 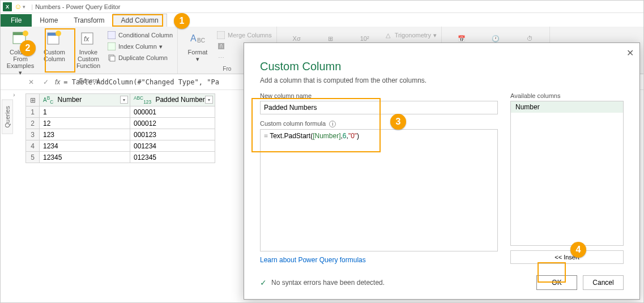 I want to click on tab-home: Home, so click(x=49, y=20).